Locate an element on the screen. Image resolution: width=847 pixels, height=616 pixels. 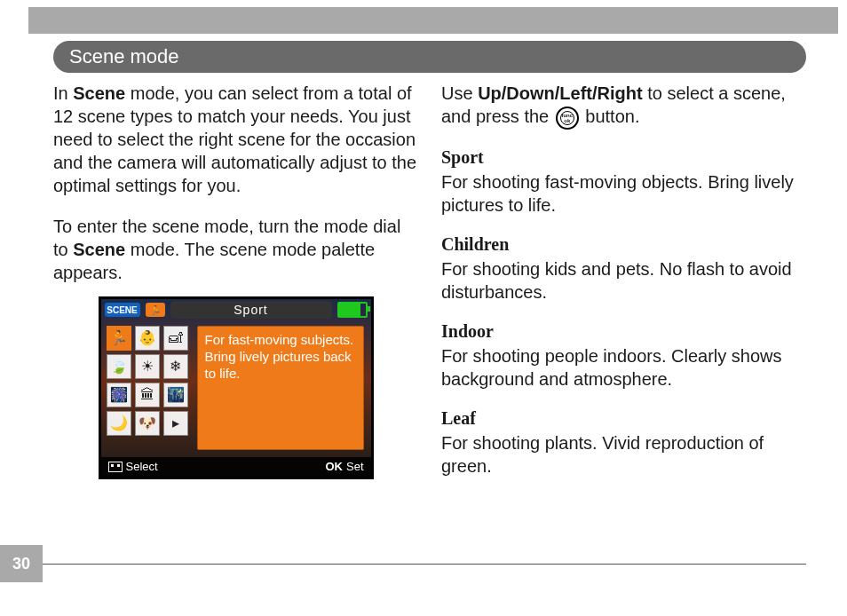
text: button. is located at coordinates (611, 116).